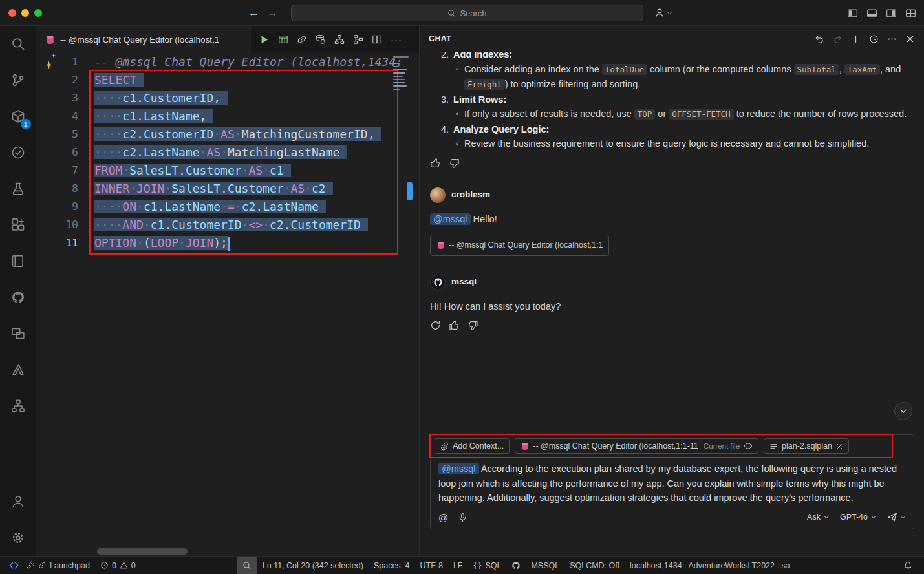 This screenshot has height=574, width=924. What do you see at coordinates (18, 538) in the screenshot?
I see `gear-icon` at bounding box center [18, 538].